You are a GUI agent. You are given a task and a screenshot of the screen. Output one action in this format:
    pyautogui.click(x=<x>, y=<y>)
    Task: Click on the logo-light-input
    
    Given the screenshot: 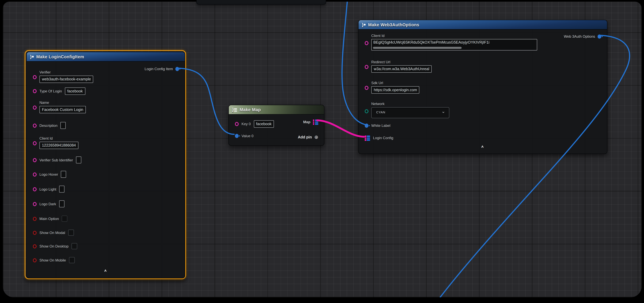 What is the action you would take?
    pyautogui.click(x=62, y=189)
    